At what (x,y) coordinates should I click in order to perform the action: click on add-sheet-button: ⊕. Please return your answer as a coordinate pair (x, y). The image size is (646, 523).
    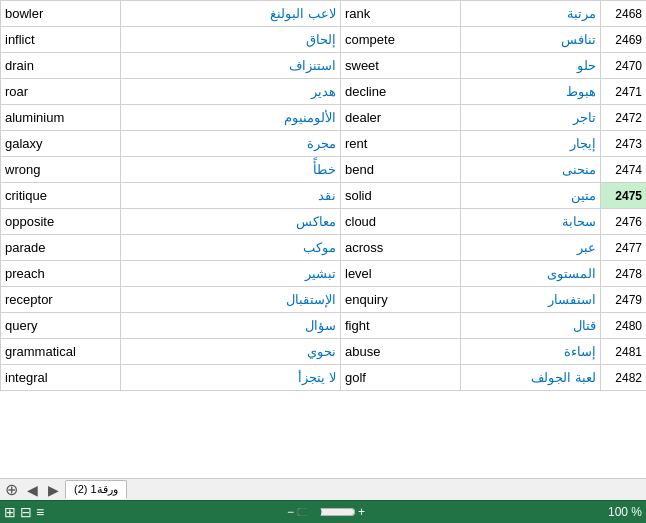
    Looking at the image, I should click on (12, 490).